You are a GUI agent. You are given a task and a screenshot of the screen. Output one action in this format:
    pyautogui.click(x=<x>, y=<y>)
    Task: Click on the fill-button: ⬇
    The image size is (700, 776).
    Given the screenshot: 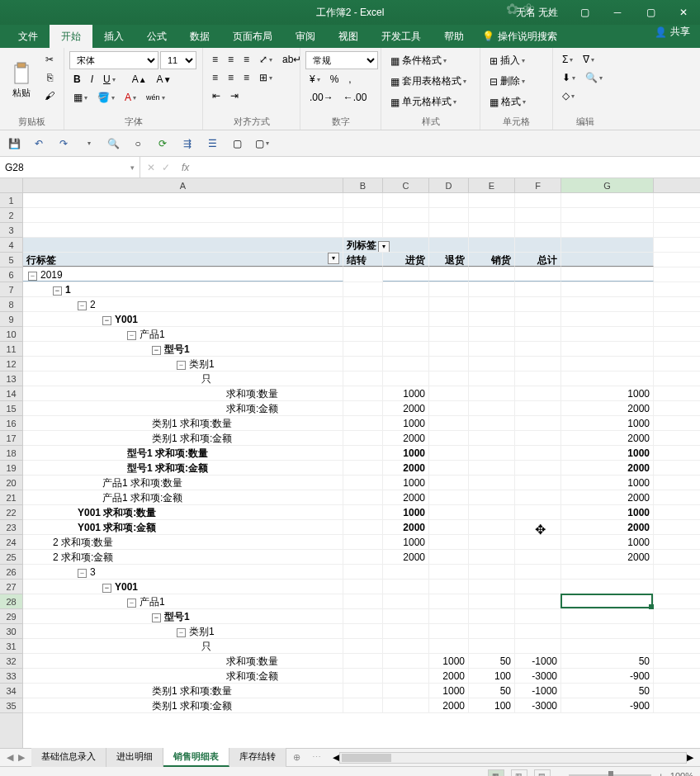 What is the action you would take?
    pyautogui.click(x=569, y=78)
    